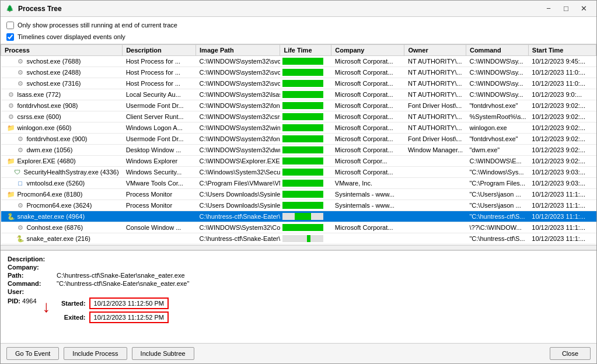  Describe the element at coordinates (299, 217) in the screenshot. I see `table-row: 🐍snake_eater.exe (4964)C:\huntress-ctf\S…` at that location.